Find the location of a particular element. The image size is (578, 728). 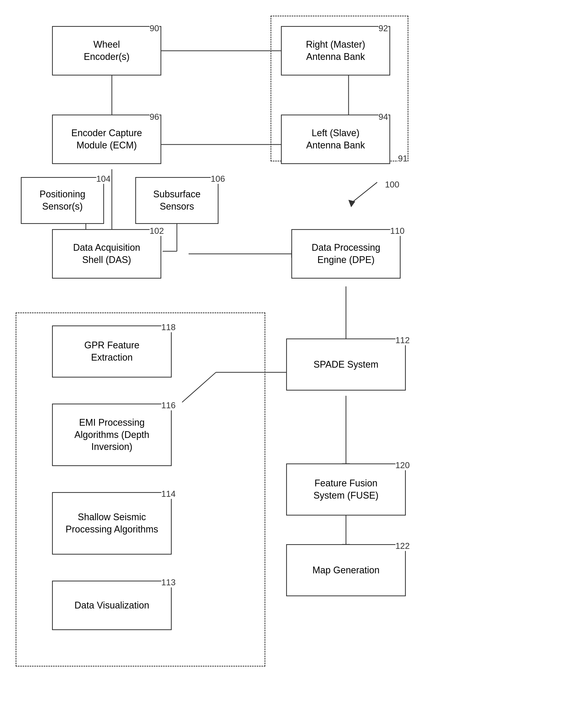

wheel-encoder-label: WheelEncoder(s) is located at coordinates (107, 51).